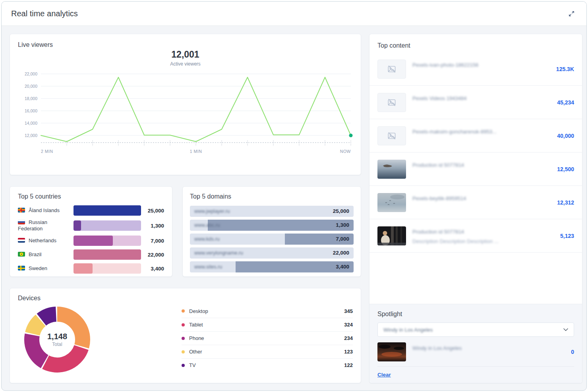 The image size is (588, 392). Describe the element at coordinates (482, 199) in the screenshot. I see `content-info: Pexels-beytlik-8959514` at that location.